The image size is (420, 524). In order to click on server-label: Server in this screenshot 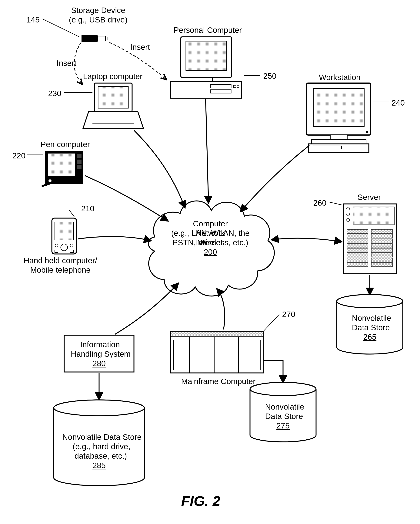, I will do `click(369, 197)`.